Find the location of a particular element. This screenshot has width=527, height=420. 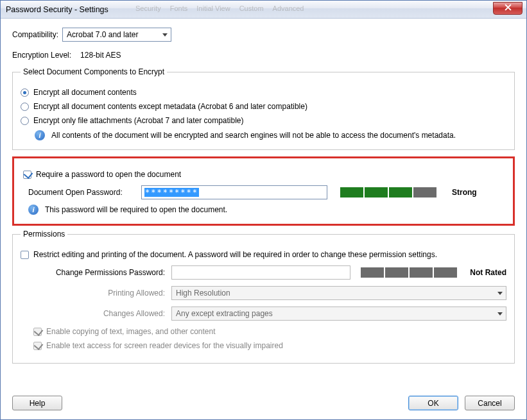

open-password-info-row: i This password will be required to open… is located at coordinates (266, 210).